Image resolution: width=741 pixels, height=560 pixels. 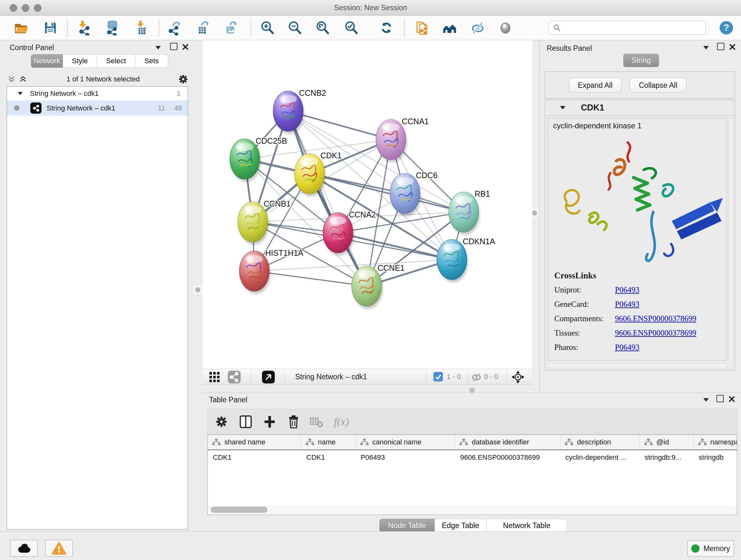 I want to click on gene-collapse-icon, so click(x=563, y=108).